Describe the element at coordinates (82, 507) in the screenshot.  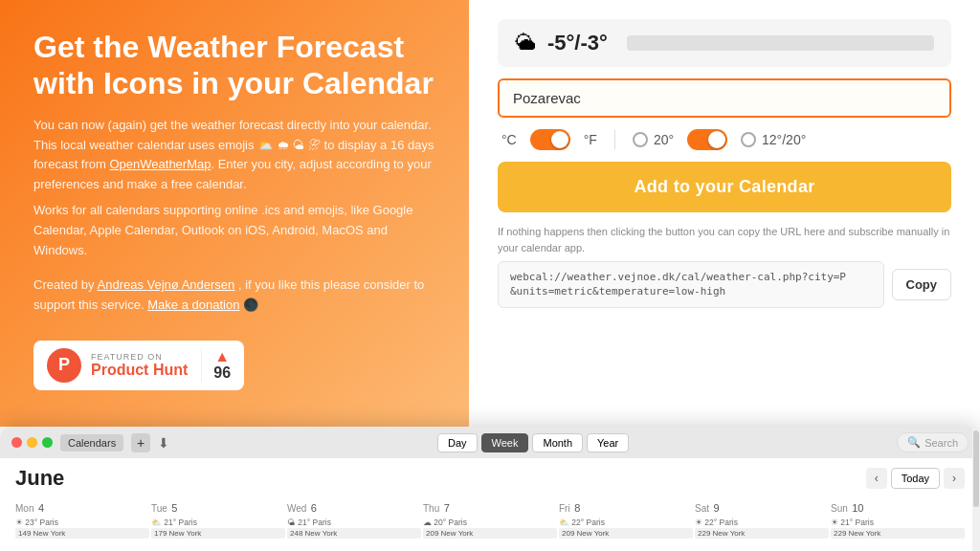
I see `day-col-mon: Mon 4` at that location.